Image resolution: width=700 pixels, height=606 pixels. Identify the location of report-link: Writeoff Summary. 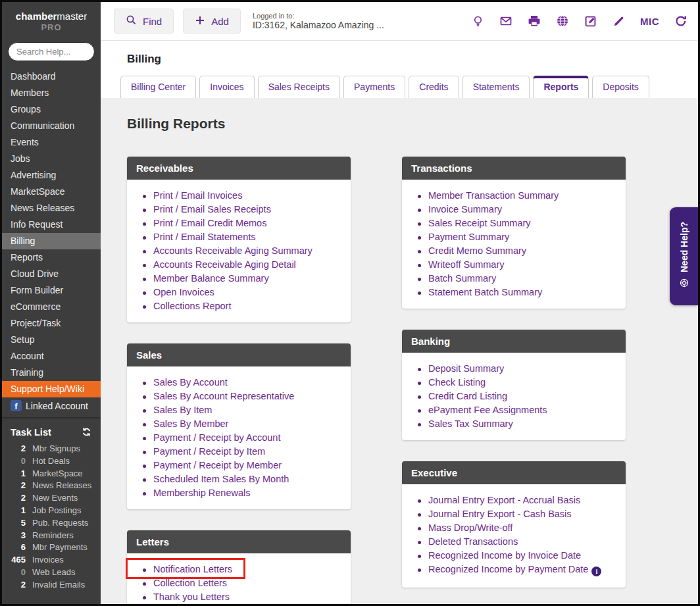
(514, 265).